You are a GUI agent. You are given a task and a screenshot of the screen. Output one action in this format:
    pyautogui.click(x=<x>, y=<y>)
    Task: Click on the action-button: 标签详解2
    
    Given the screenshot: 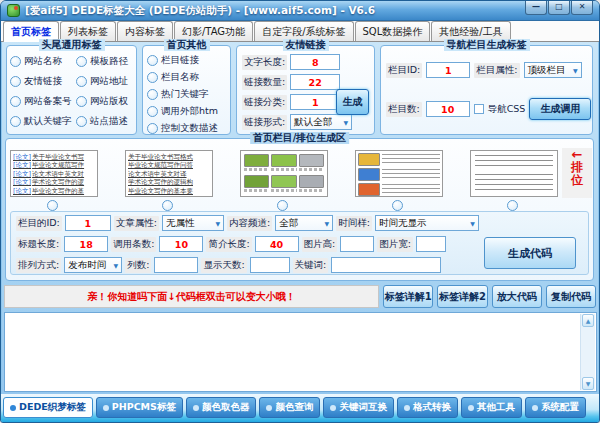 What is the action you would take?
    pyautogui.click(x=462, y=296)
    